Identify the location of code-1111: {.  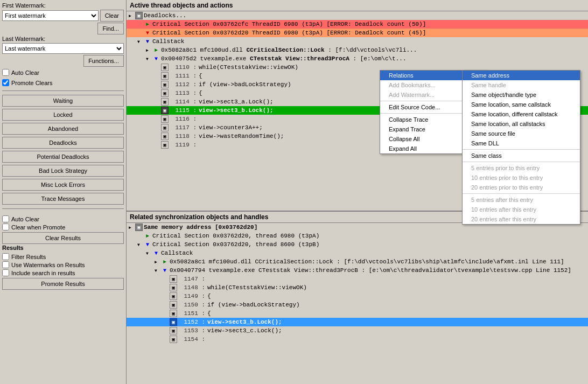
(200, 76).